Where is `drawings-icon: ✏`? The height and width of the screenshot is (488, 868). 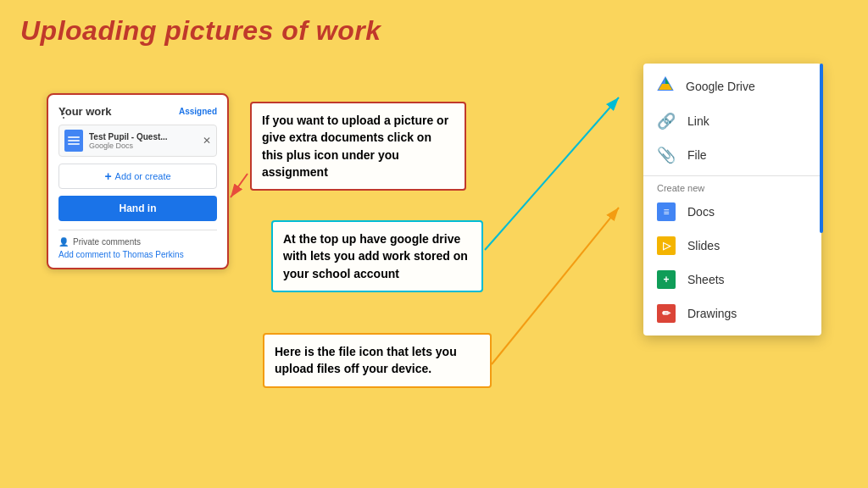
drawings-icon: ✏ is located at coordinates (666, 313).